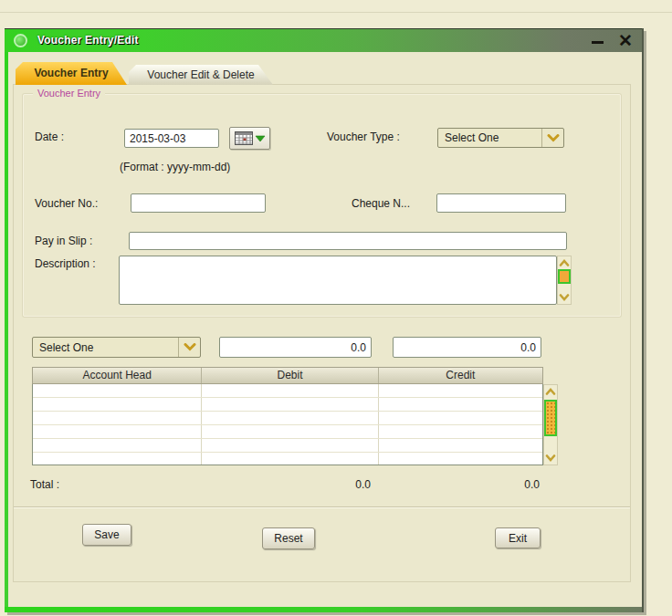  I want to click on app-icon, so click(20, 40).